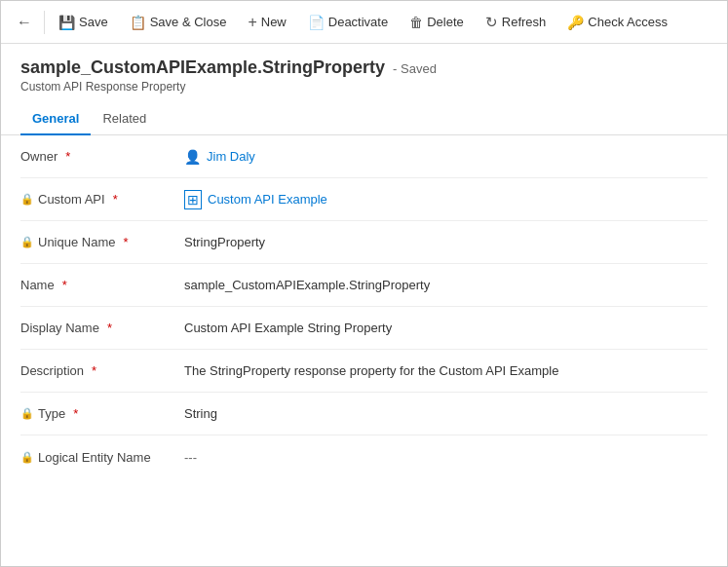 The width and height of the screenshot is (728, 567). What do you see at coordinates (364, 371) in the screenshot?
I see `field-row-description: Description * The StringProperty respons…` at bounding box center [364, 371].